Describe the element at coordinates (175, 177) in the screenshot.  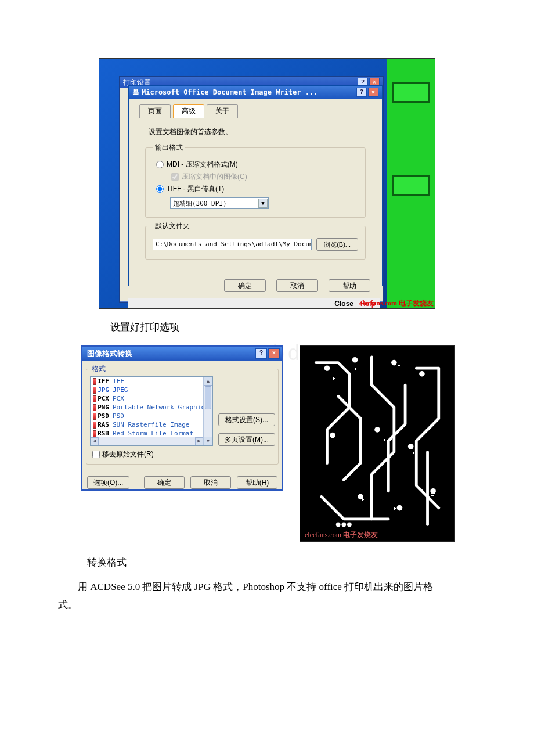
I see `checkbox-compress` at that location.